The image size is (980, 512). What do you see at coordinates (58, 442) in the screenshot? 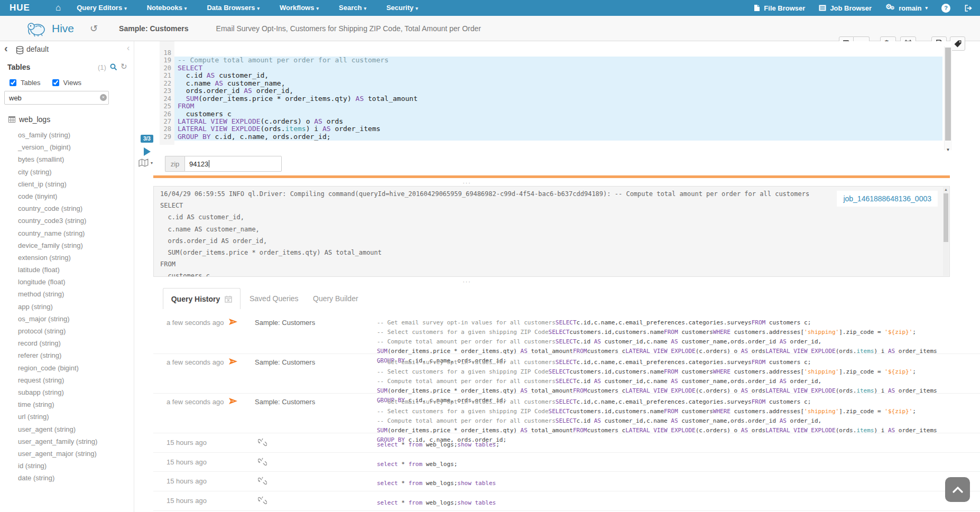
I see `column-item: user_agent_family (string)` at bounding box center [58, 442].